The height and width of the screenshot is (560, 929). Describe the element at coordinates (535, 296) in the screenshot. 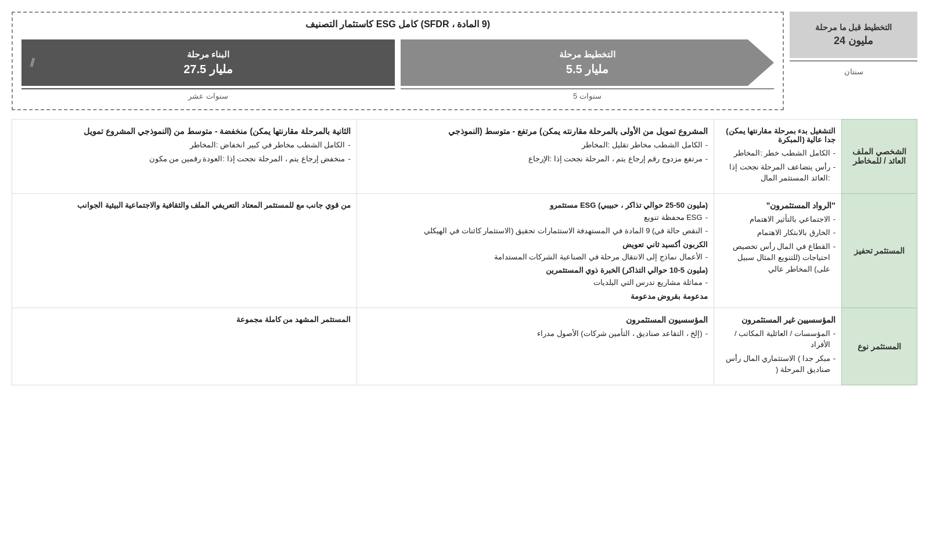

I see `mid-motivation-loans: مدعومة بقروض مدعومة` at that location.